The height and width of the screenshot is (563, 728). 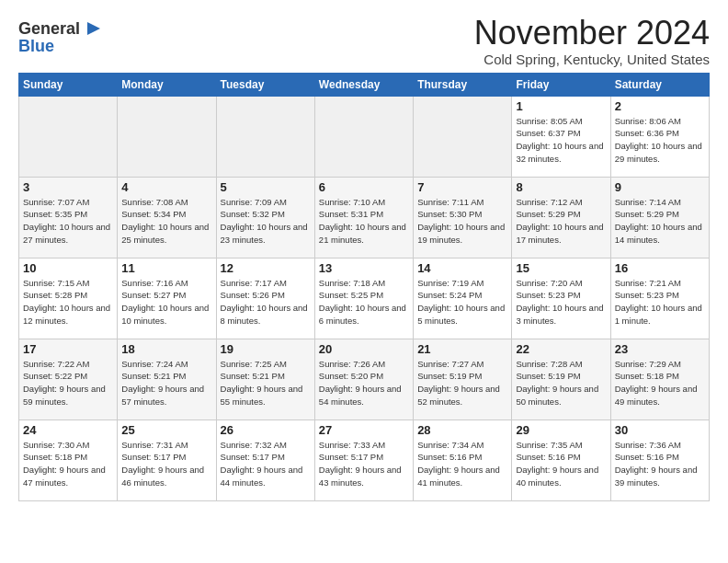 What do you see at coordinates (592, 59) in the screenshot?
I see `location: Cold Spring, Kentucky, United States` at bounding box center [592, 59].